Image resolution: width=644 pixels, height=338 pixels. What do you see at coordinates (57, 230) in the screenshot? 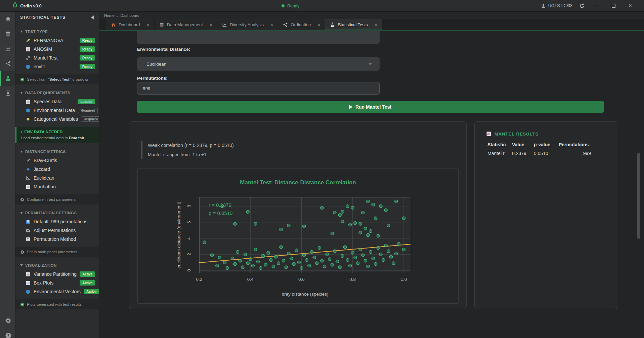
I see `sidebar-item-adjust-permutations: Adjust Permutations` at bounding box center [57, 230].